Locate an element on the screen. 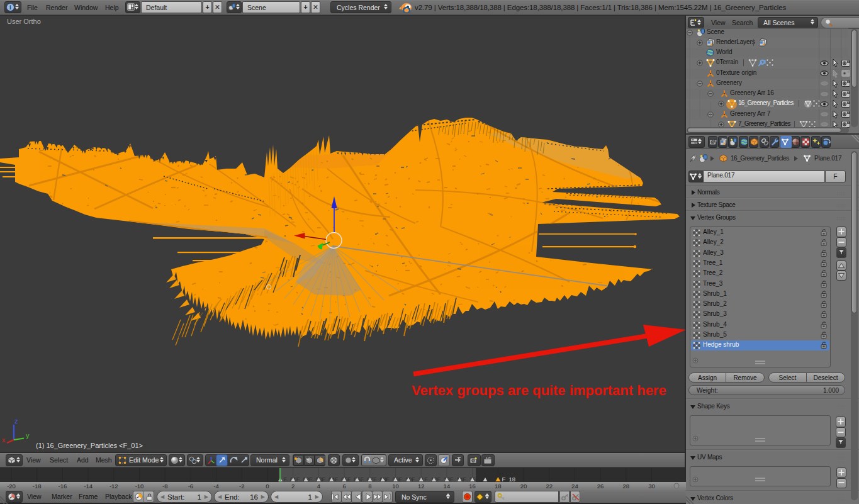  svg-text: 10 is located at coordinates (395, 486).